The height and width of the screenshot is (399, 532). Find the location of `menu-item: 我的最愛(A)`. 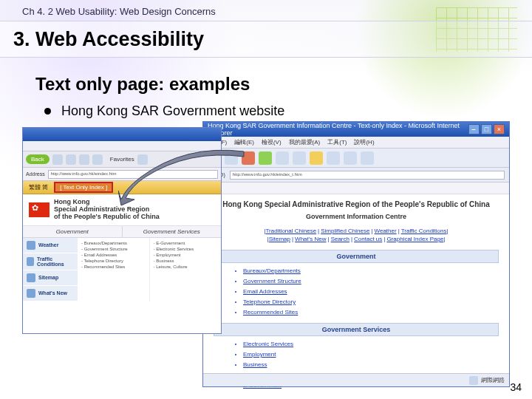

menu-item: 我的最愛(A) is located at coordinates (304, 142).